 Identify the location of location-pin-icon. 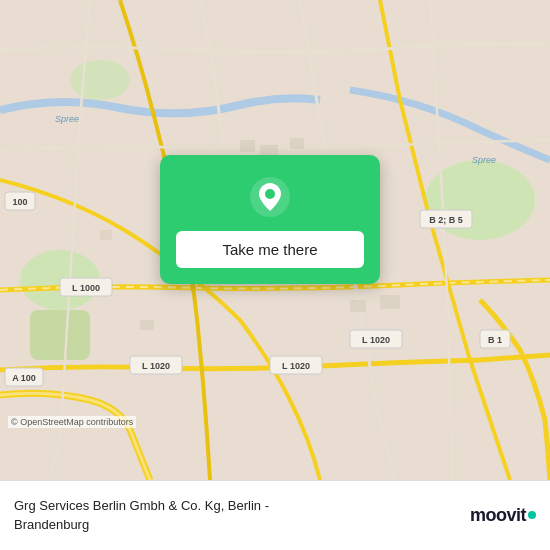
(270, 197).